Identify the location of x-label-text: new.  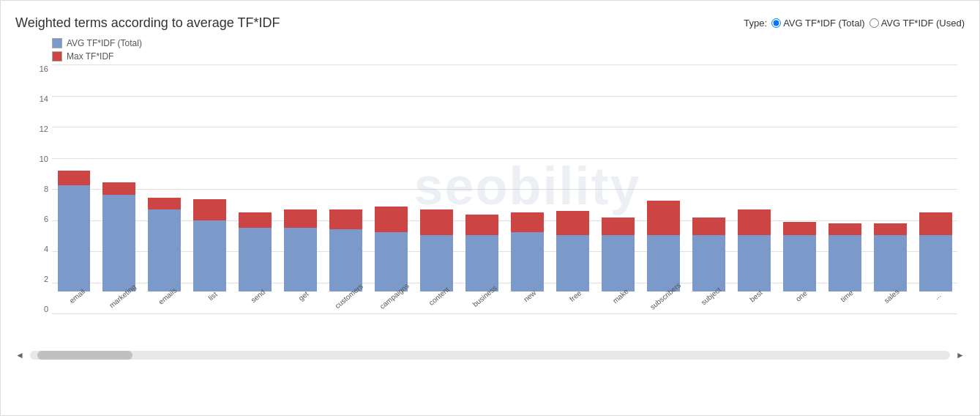
(530, 296).